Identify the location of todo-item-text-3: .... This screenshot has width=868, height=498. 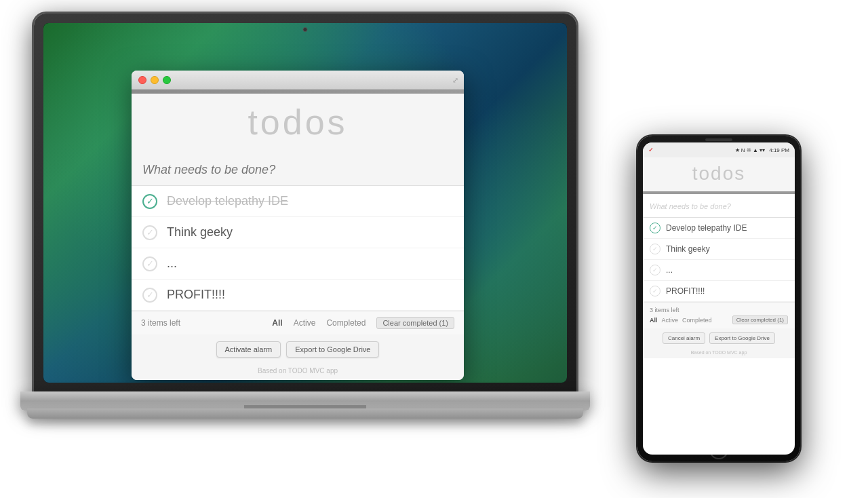
(172, 263).